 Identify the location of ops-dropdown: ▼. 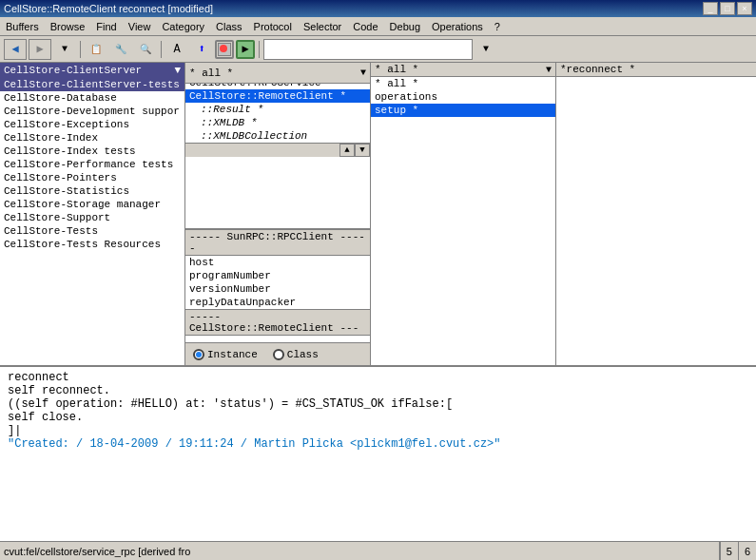
(549, 70).